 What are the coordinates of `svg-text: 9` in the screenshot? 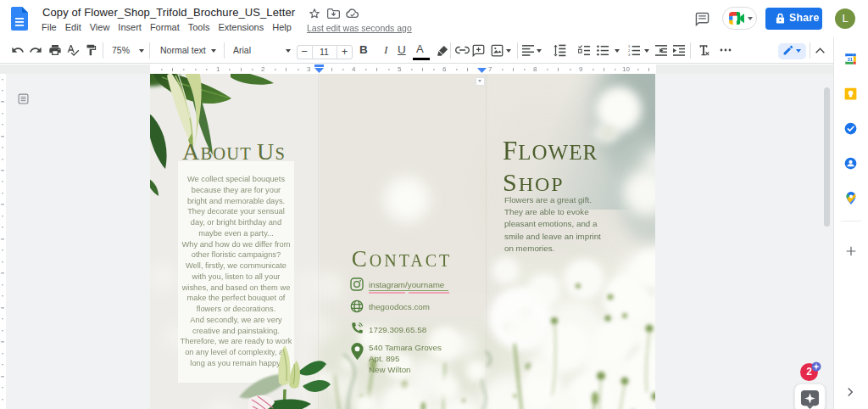 It's located at (581, 70).